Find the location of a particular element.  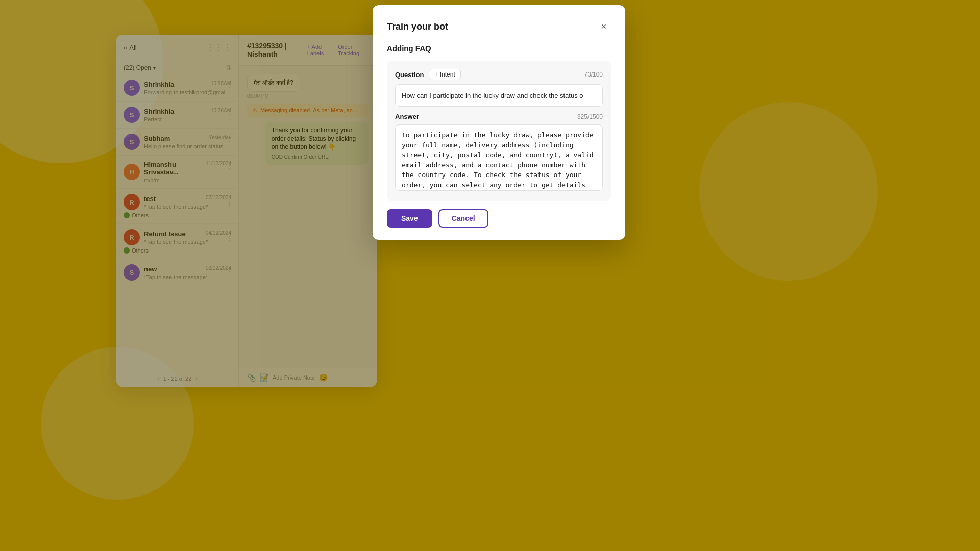

answer-label: Answer is located at coordinates (407, 116).